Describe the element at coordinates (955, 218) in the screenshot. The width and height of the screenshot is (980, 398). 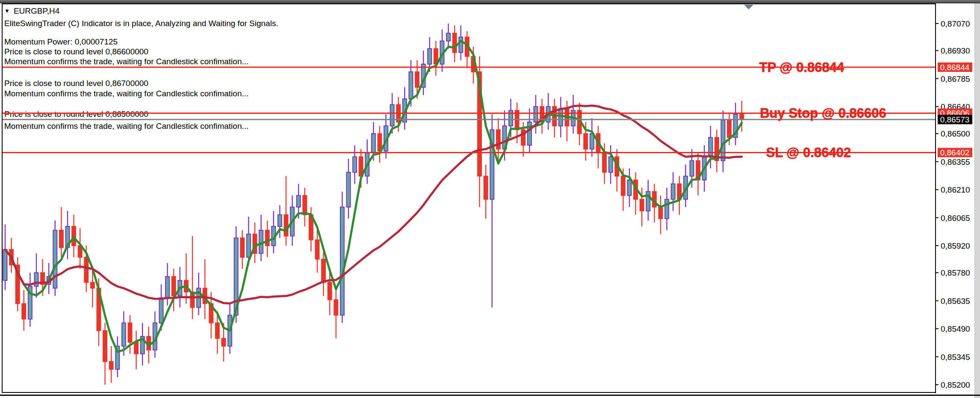
I see `axis-tick-label: 0,86065` at that location.